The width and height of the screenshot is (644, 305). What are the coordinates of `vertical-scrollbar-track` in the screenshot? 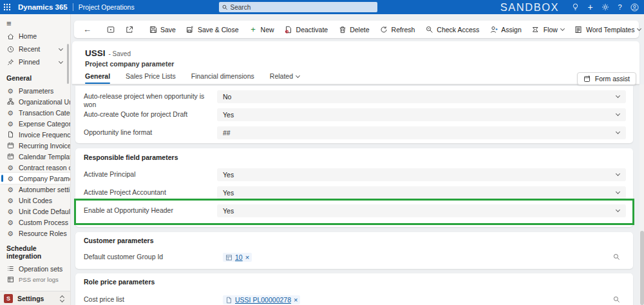 It's located at (641, 195).